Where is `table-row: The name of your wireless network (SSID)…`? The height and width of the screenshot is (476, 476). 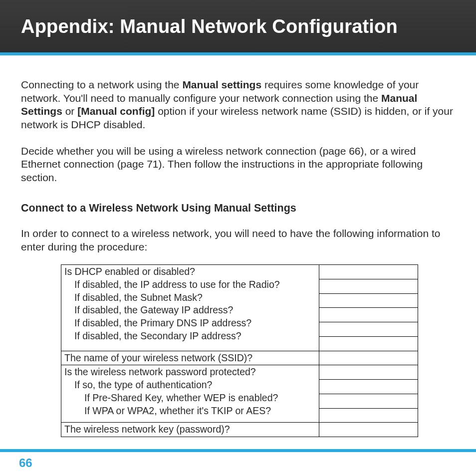
table-row: The name of your wireless network (SSID)… is located at coordinates (239, 358).